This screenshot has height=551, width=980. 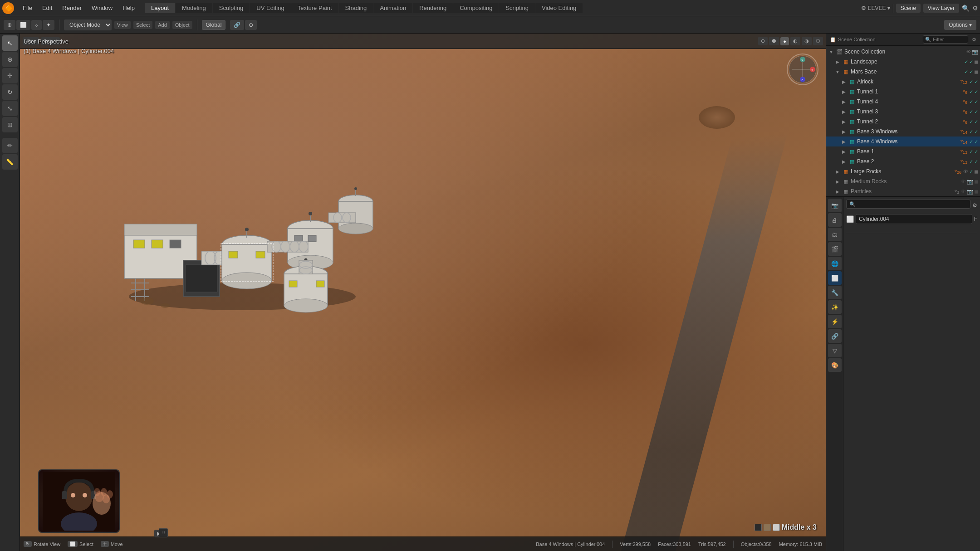 What do you see at coordinates (835, 307) in the screenshot?
I see `particles-props-icon: ✨` at bounding box center [835, 307].